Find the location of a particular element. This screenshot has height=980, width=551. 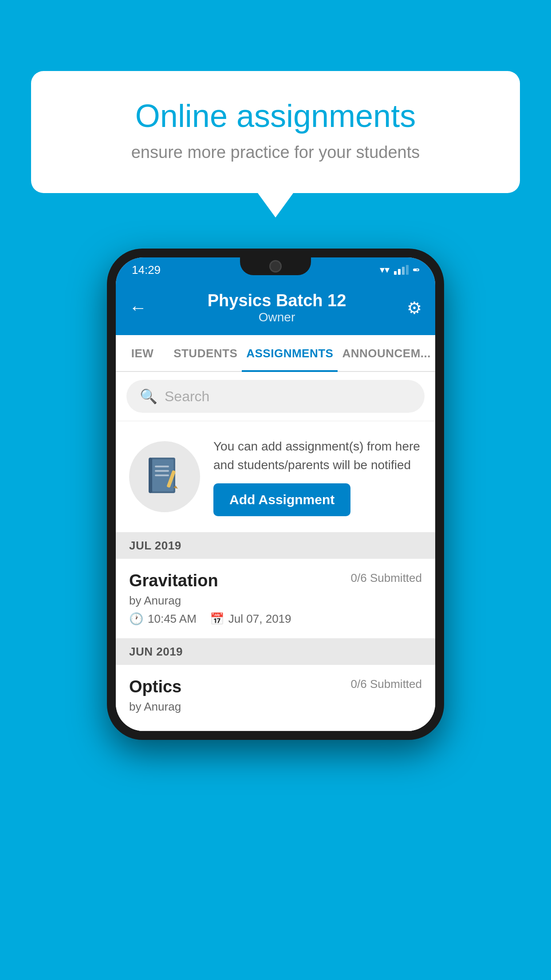

settings-button: ⚙ is located at coordinates (414, 308).